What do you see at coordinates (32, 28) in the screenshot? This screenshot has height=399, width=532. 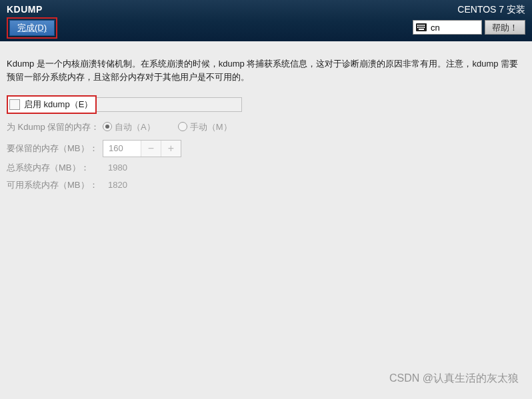 I see `done-button: 完成(D)` at bounding box center [32, 28].